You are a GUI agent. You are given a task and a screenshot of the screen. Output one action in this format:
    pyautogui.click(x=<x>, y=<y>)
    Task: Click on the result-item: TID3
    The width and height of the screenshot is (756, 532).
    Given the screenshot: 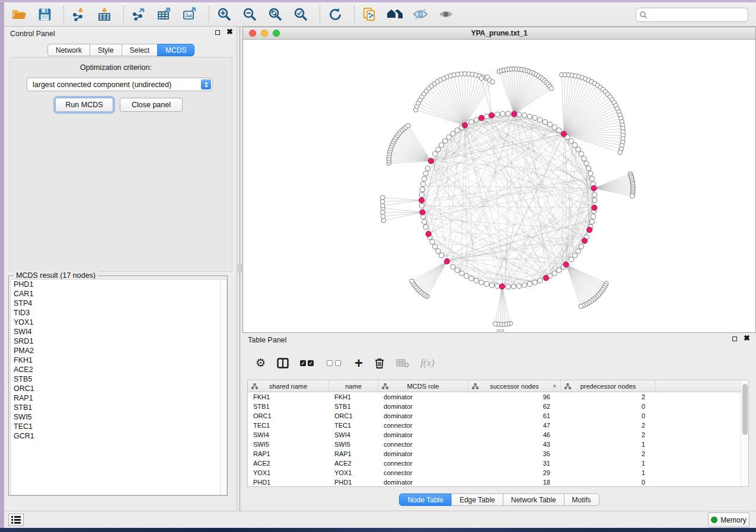 What is the action you would take?
    pyautogui.click(x=119, y=313)
    